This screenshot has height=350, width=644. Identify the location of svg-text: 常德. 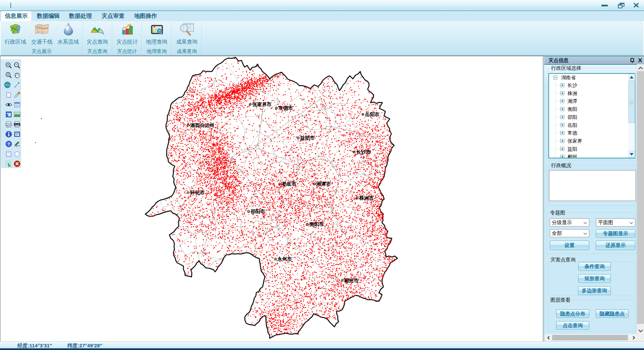
(573, 133).